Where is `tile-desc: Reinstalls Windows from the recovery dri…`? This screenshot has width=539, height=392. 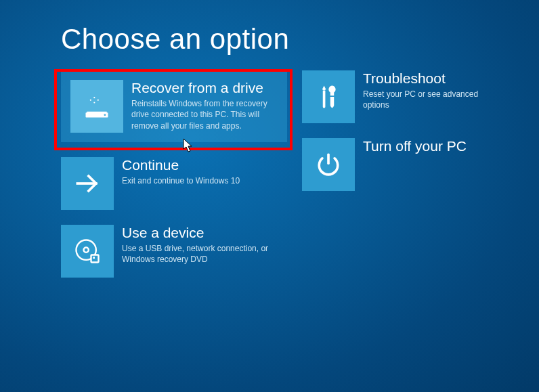 tile-desc: Reinstalls Windows from the recovery dri… is located at coordinates (204, 115).